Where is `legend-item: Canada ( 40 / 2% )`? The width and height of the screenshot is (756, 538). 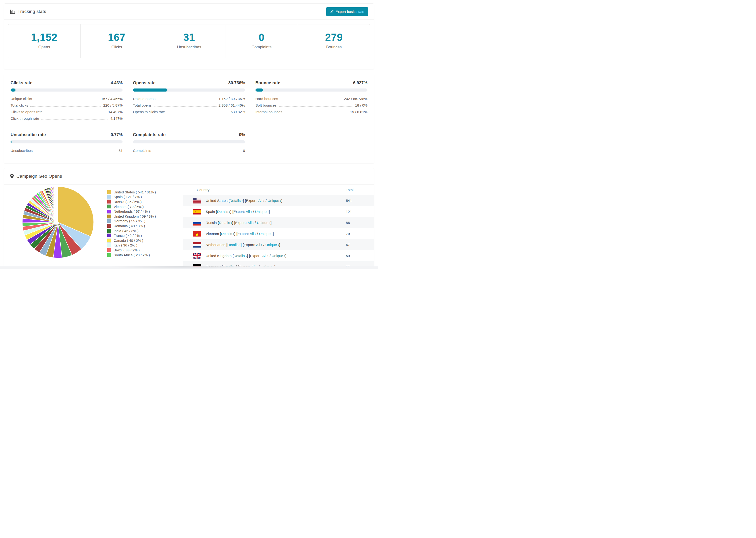 legend-item: Canada ( 40 / 2% ) is located at coordinates (131, 241).